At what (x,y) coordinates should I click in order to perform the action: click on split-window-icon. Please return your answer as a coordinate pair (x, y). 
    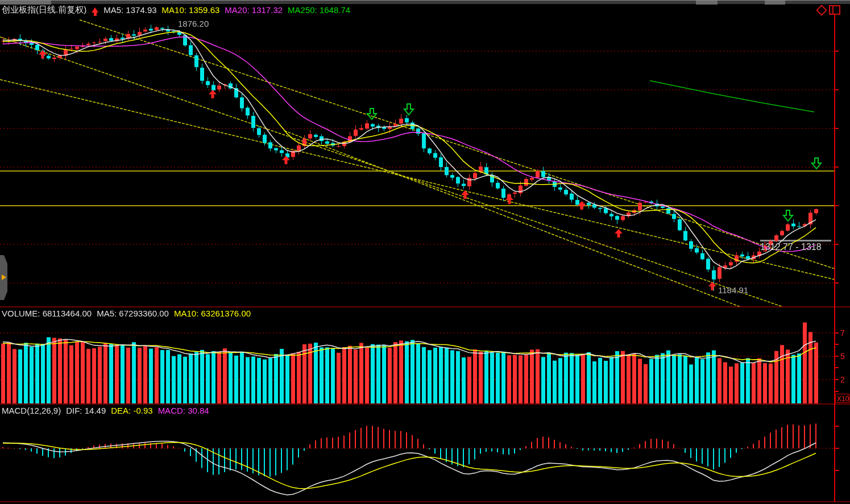
    Looking at the image, I should click on (835, 10).